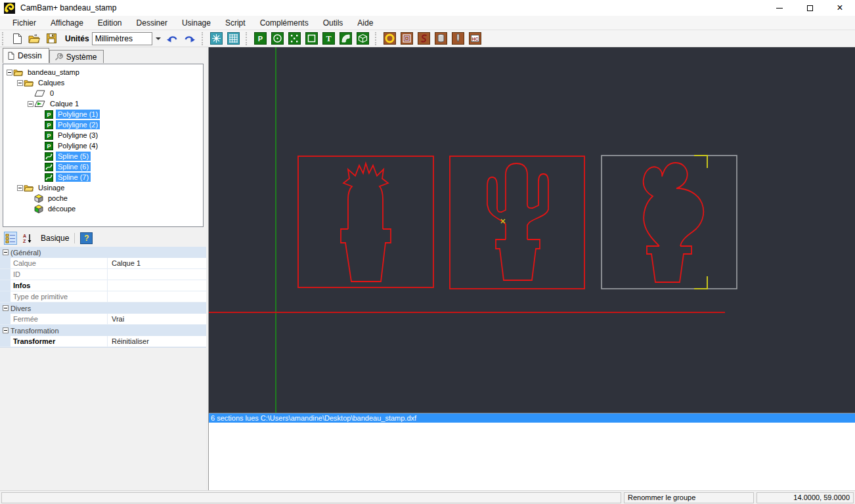 This screenshot has height=504, width=855. Describe the element at coordinates (674, 205) in the screenshot. I see `cactus-3-body` at that location.